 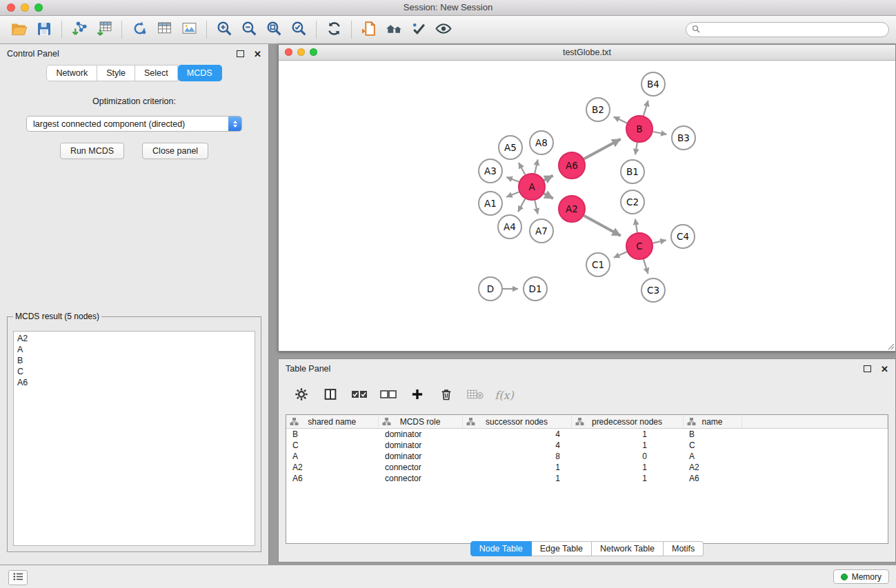 What do you see at coordinates (134, 124) in the screenshot?
I see `optimization-criterion-dropdown: largest connected component (directed)` at bounding box center [134, 124].